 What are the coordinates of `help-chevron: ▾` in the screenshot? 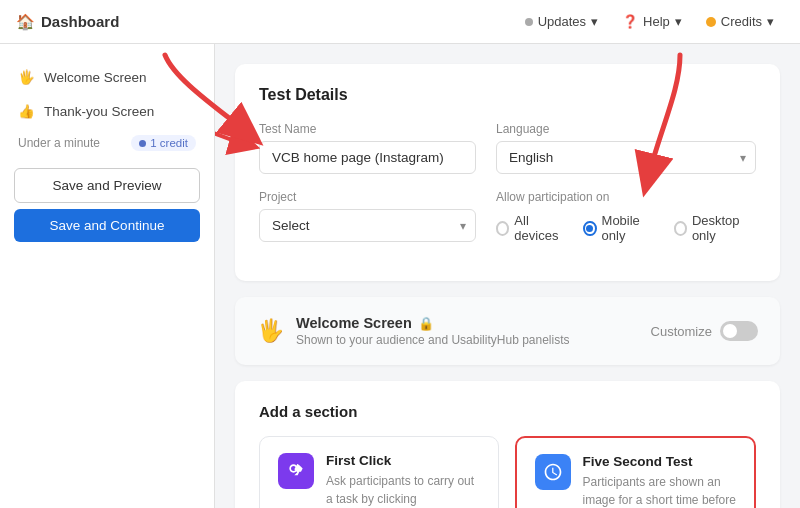 It's located at (678, 22).